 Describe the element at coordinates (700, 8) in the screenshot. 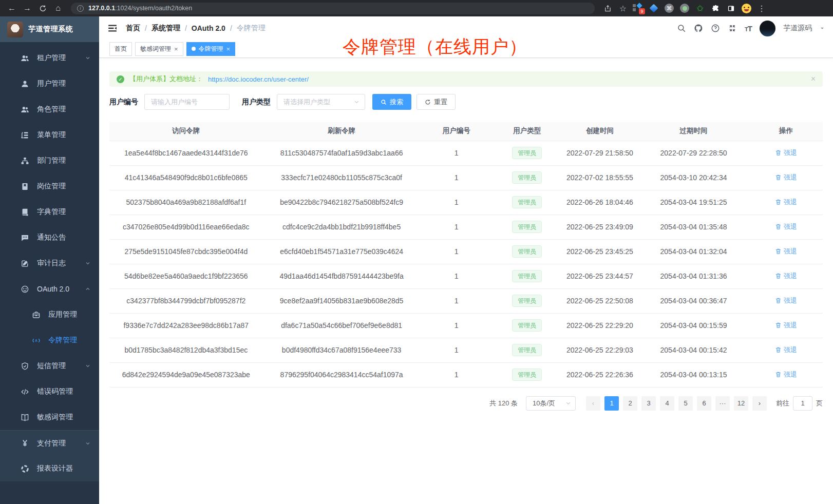

I see `green-star-extension-icon: ✩` at that location.